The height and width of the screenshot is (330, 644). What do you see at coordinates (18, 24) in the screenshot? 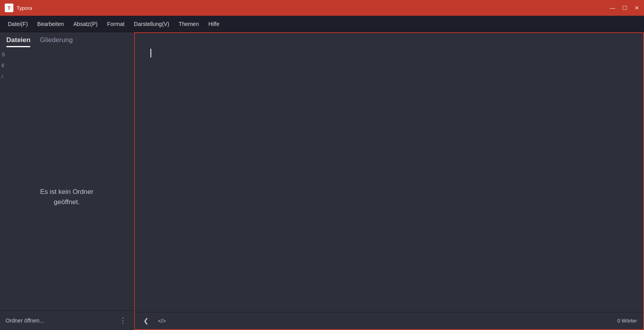
I see `menu-datei: Datei(F)` at bounding box center [18, 24].